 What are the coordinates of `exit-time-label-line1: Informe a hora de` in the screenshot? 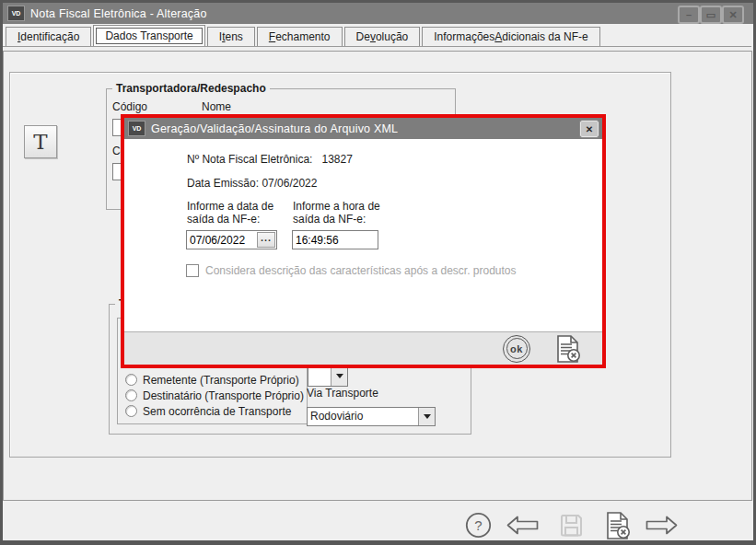 It's located at (337, 206).